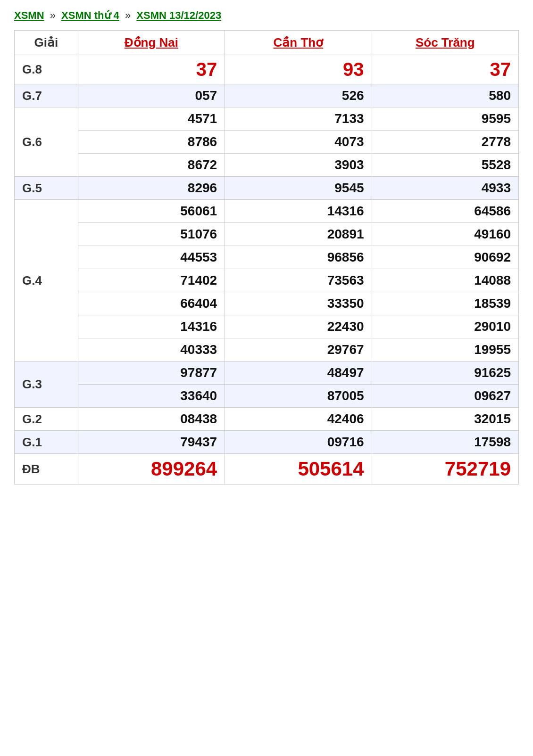 The image size is (533, 756). I want to click on lottery-number: 057, so click(151, 96).